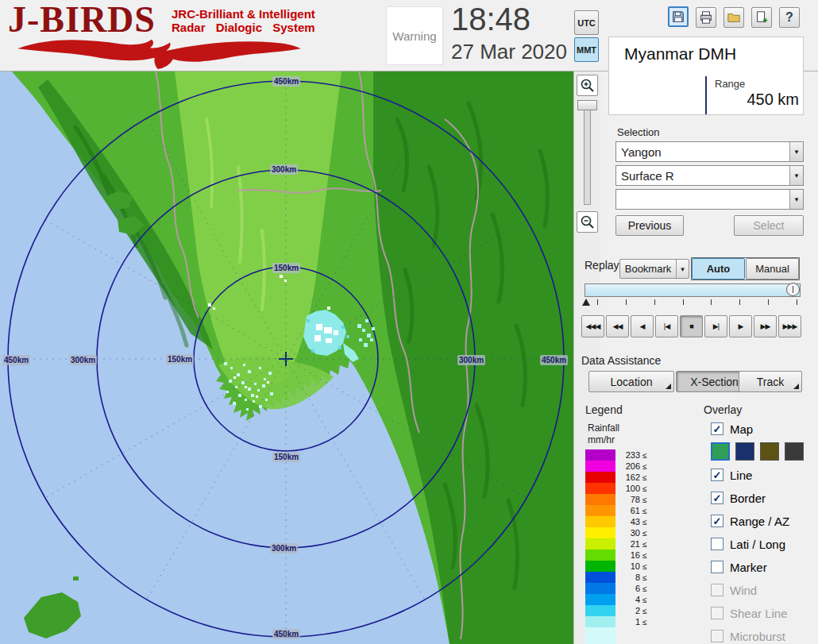 The height and width of the screenshot is (644, 818). Describe the element at coordinates (723, 410) in the screenshot. I see `overlay-title: Overlay` at that location.